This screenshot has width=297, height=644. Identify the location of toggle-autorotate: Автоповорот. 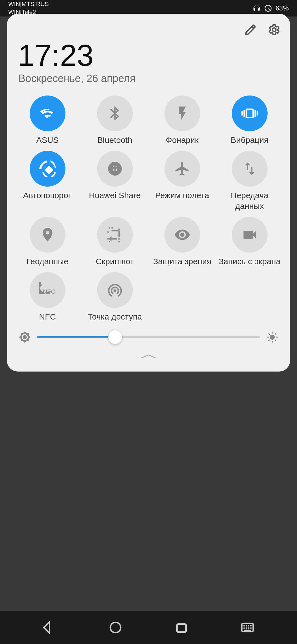
(47, 181).